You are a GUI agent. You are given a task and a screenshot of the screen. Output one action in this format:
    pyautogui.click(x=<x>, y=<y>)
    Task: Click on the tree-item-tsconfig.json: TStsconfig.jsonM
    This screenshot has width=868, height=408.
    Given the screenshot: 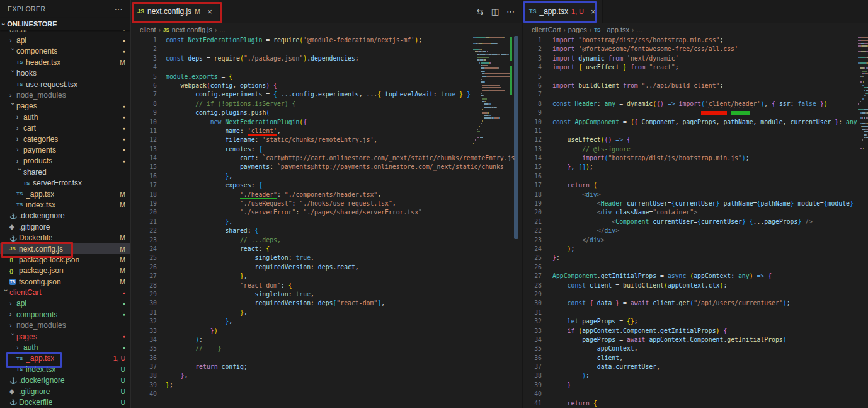 What is the action you would take?
    pyautogui.click(x=66, y=281)
    